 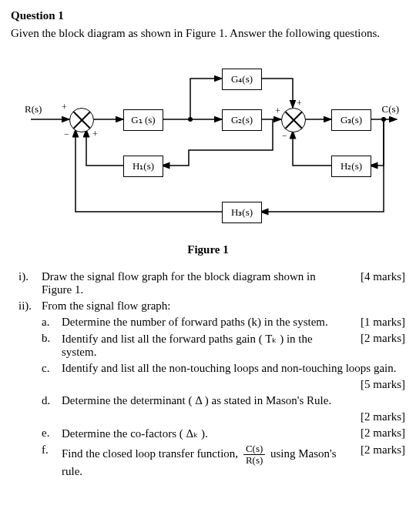 What do you see at coordinates (143, 120) in the screenshot?
I see `block-g1: G₁ (s)` at bounding box center [143, 120].